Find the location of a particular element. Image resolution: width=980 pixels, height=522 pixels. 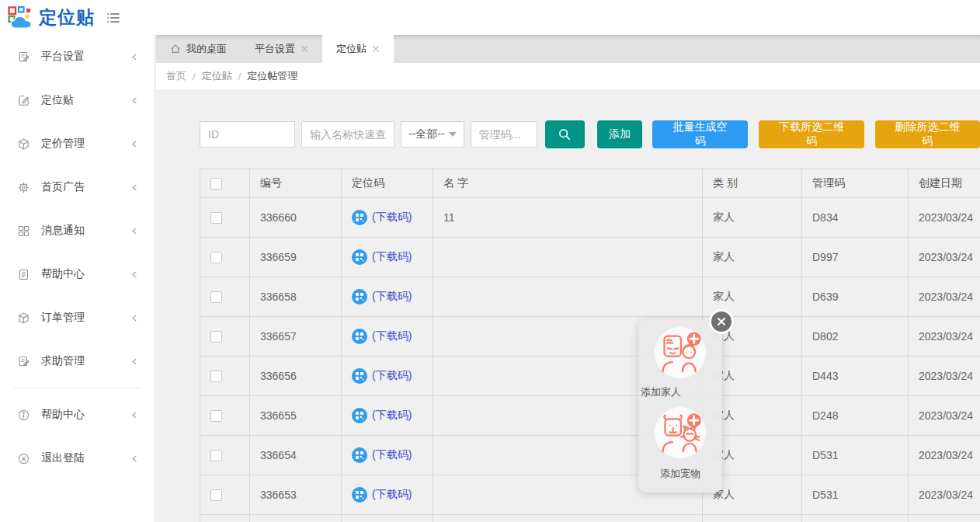

quick-add-popup: 添加家人 添加宠物 is located at coordinates (680, 405).